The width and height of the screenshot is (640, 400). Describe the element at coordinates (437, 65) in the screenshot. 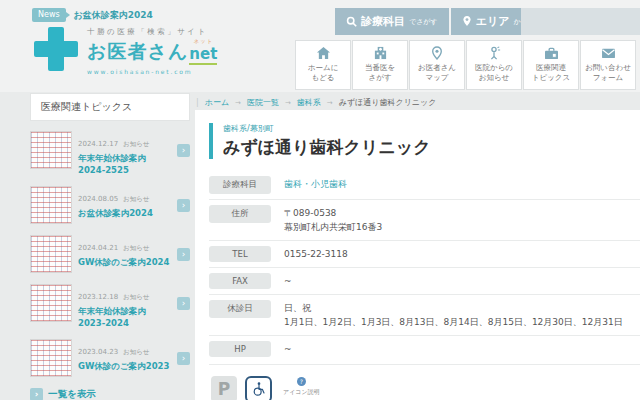

I see `nav-doctor-map: お医者さん マップ` at that location.